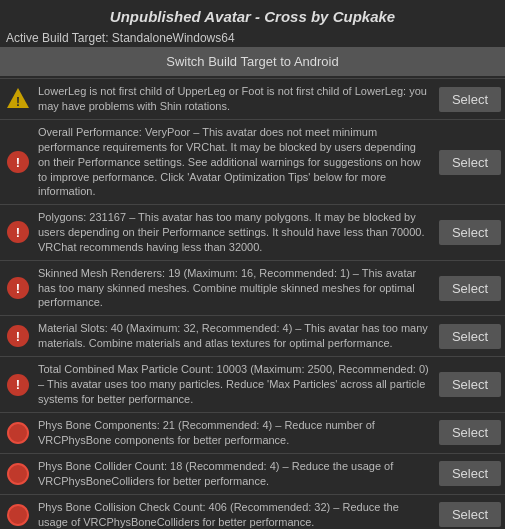 The width and height of the screenshot is (505, 529). Describe the element at coordinates (236, 433) in the screenshot. I see `row-message: Phys Bone Components: 21 (Recommended: 4…` at that location.